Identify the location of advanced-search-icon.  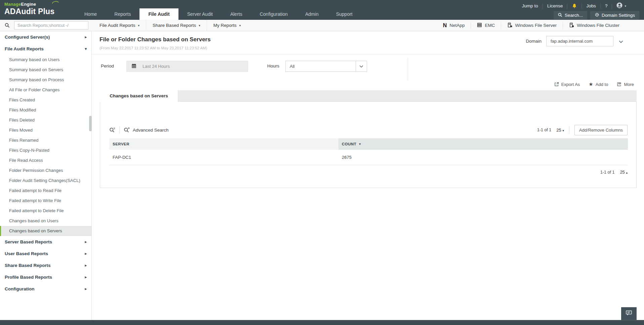
(127, 130).